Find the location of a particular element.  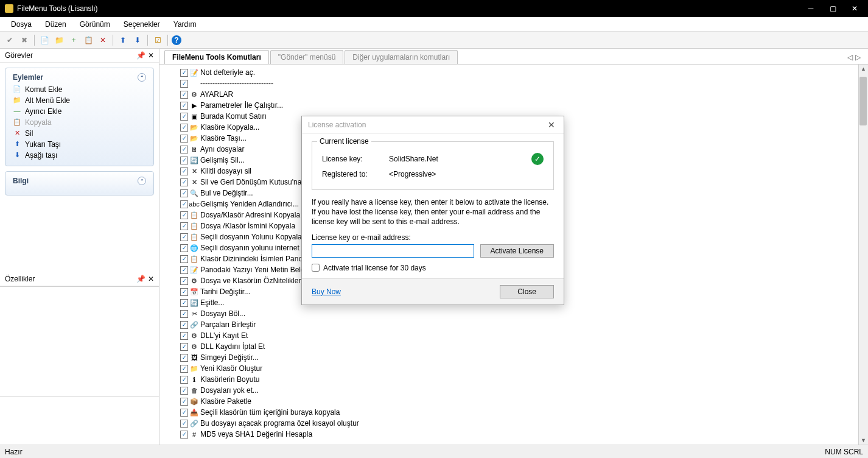

group-label: Current license is located at coordinates (345, 141).